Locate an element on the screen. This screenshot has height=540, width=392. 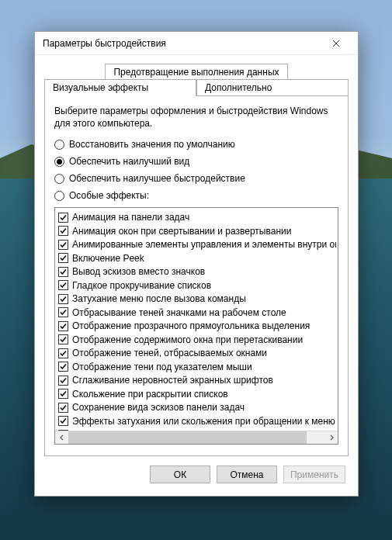
effect-item: Анимированные элементы управления и элем… is located at coordinates (197, 244).